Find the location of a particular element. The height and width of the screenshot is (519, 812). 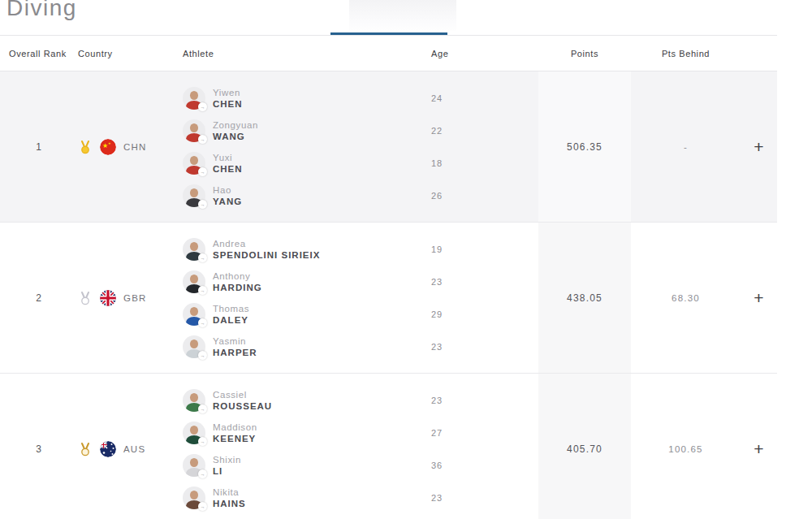

athlete-age: 27 is located at coordinates (437, 433).